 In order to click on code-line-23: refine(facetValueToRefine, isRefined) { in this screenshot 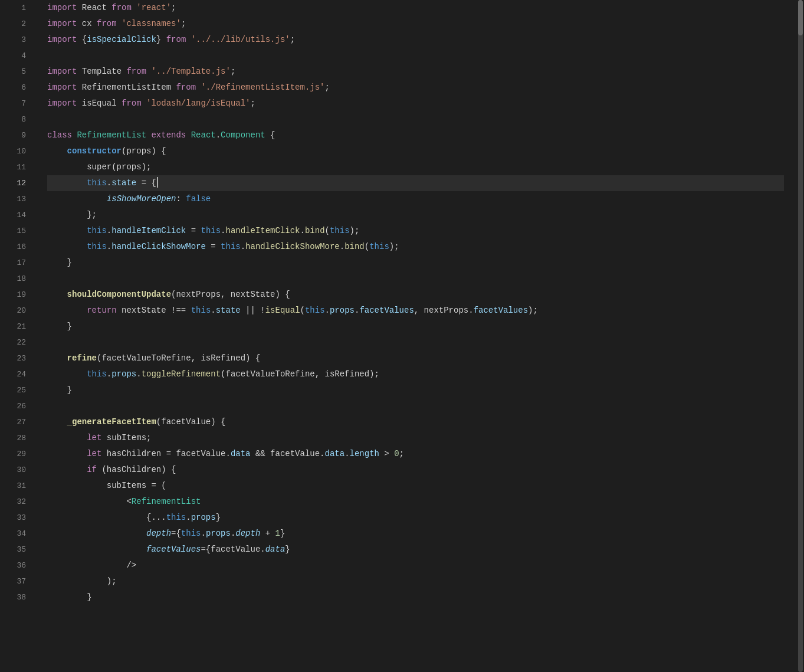, I will do `click(415, 359)`.